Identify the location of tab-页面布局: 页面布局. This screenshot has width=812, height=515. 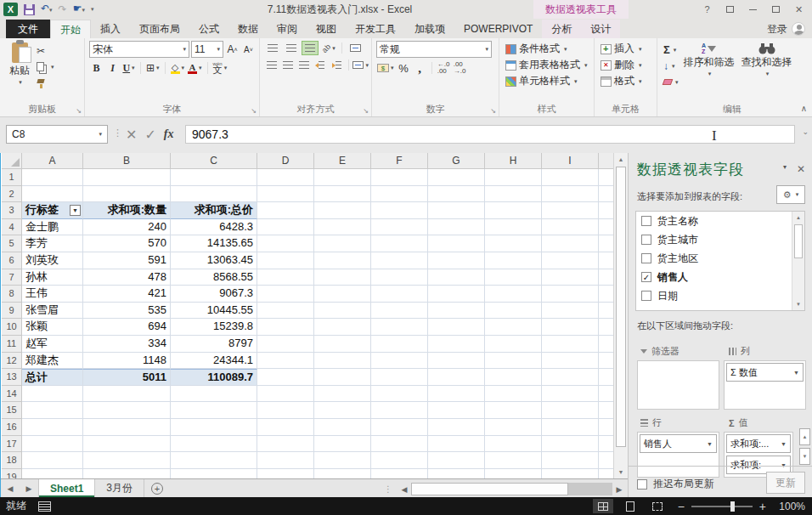
(160, 29).